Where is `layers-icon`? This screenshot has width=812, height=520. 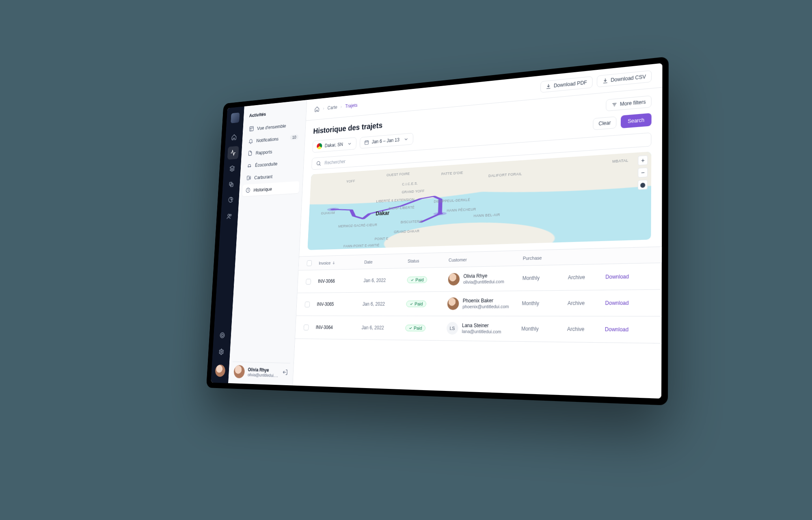 layers-icon is located at coordinates (232, 168).